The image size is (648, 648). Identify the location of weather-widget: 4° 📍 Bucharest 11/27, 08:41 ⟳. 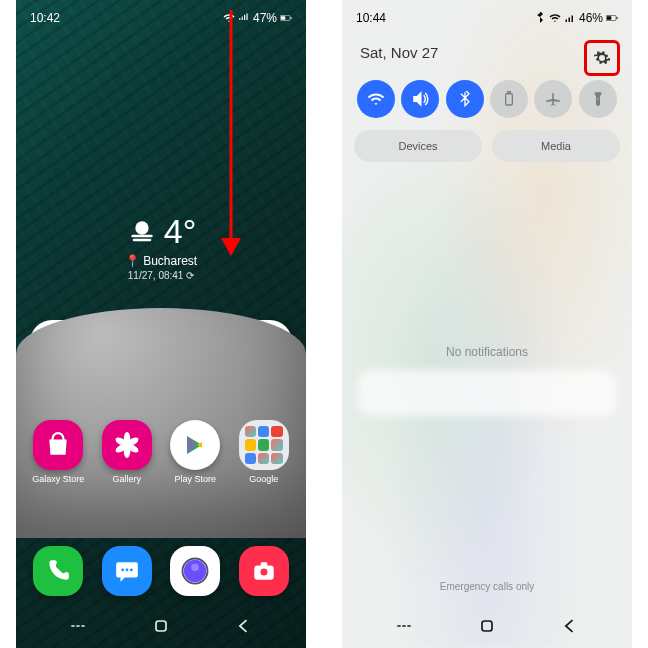
(161, 246).